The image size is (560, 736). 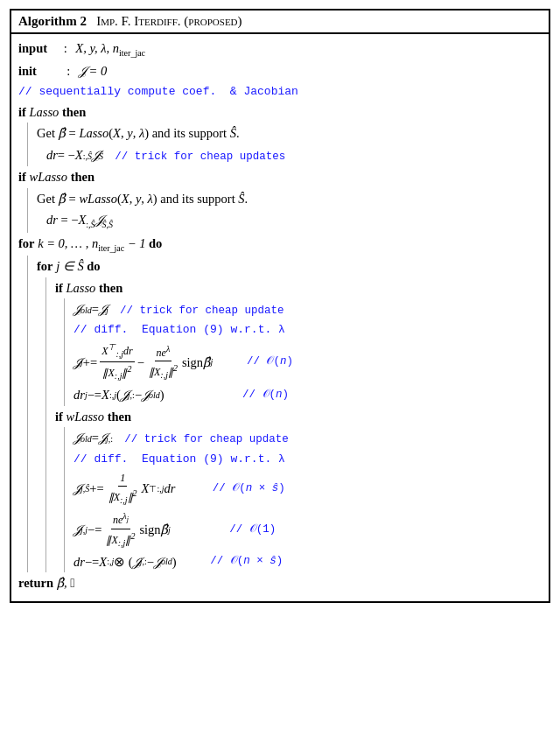 What do you see at coordinates (308, 529) in the screenshot?
I see `j-update-wlasso2: 𝒥j,j −= neλj ‖X:,j‖2 sign β̂j // 𝒪(1)` at bounding box center [308, 529].